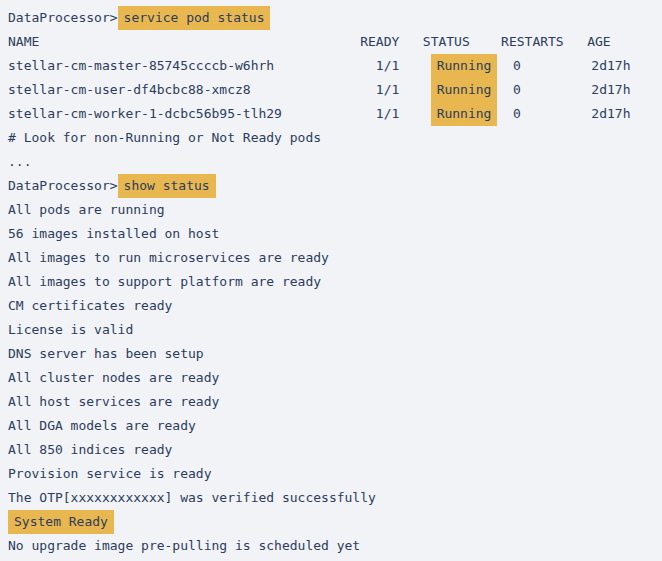 This screenshot has width=662, height=561. I want to click on status-message-line: All images to support platform are ready, so click(335, 282).